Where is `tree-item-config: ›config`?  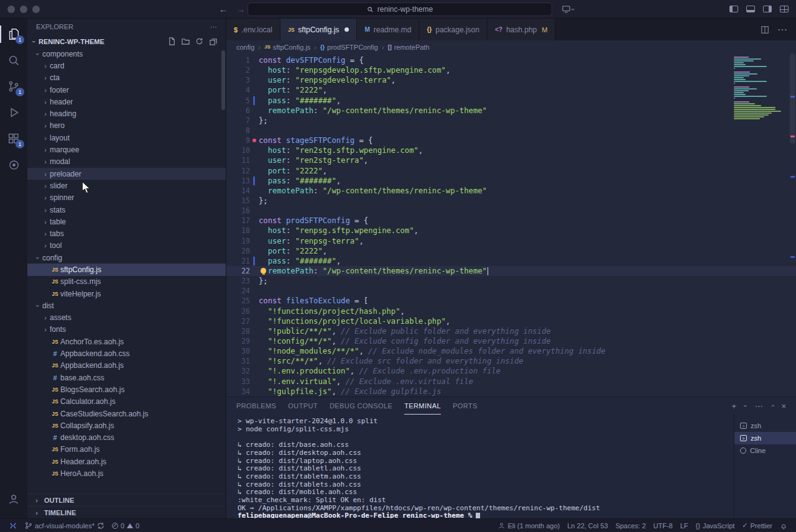 tree-item-config: ›config is located at coordinates (127, 257).